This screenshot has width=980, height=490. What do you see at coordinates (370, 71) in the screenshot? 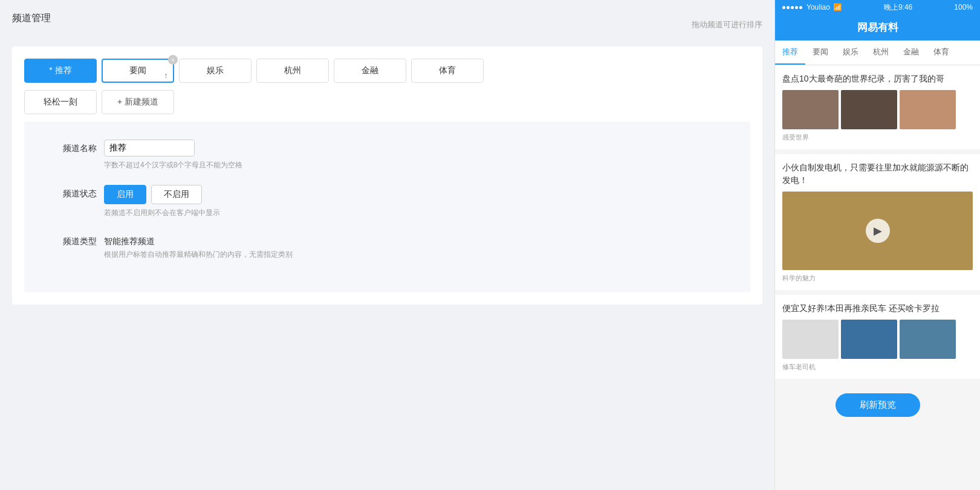
I see `tab-jinrong-label: 金融` at bounding box center [370, 71].